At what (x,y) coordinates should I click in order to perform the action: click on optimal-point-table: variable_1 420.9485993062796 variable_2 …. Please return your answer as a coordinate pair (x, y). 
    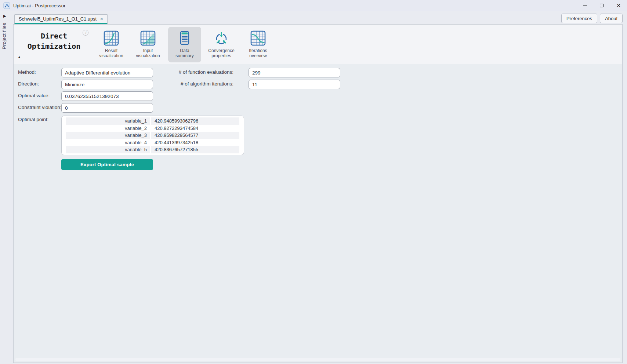
    Looking at the image, I should click on (153, 135).